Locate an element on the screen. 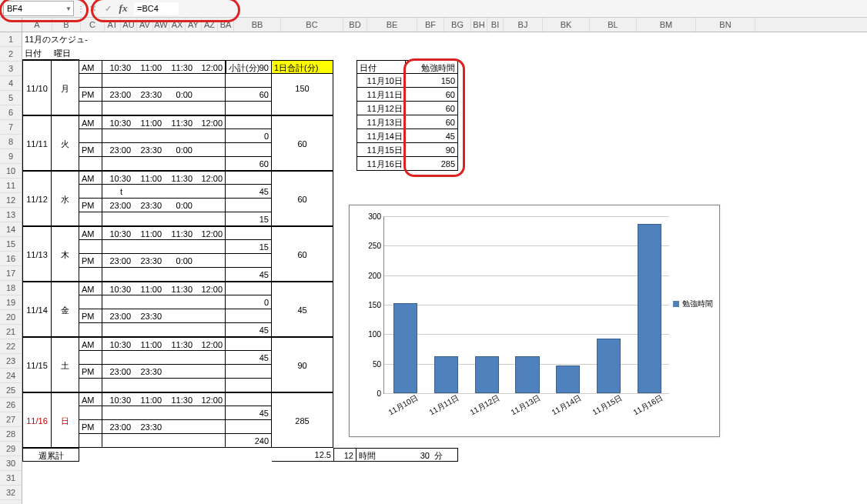  row-header-20: 20 is located at coordinates (11, 317).